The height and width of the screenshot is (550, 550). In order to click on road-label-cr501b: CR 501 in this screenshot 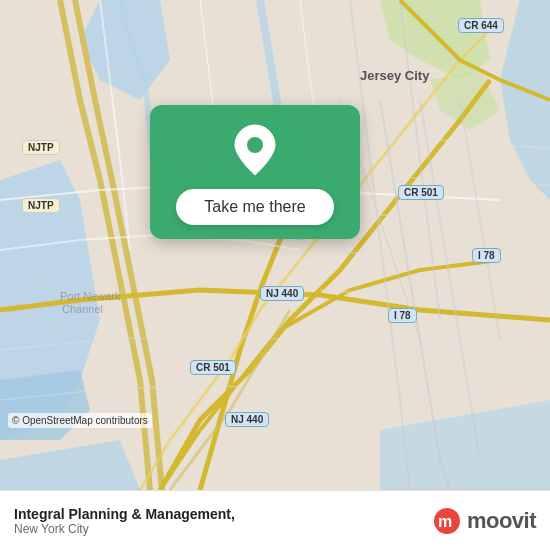, I will do `click(213, 368)`.